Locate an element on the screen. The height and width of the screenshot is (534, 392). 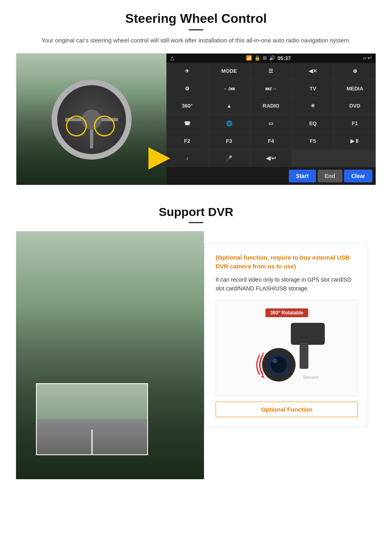
spoke-bottom is located at coordinates (92, 138).